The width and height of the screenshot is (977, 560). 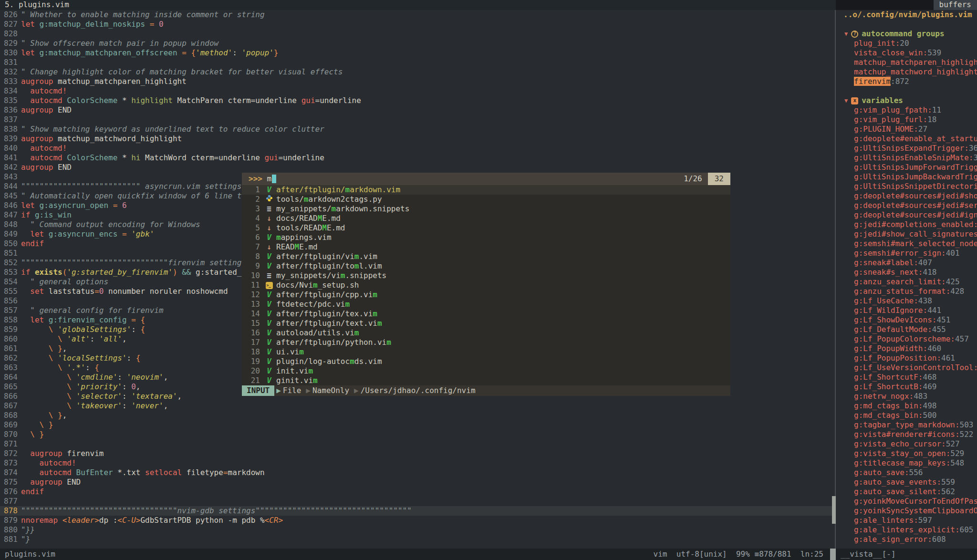 I want to click on vista-tag-item: g:UltiSnipsJumpForwardTrigge, so click(x=907, y=167).